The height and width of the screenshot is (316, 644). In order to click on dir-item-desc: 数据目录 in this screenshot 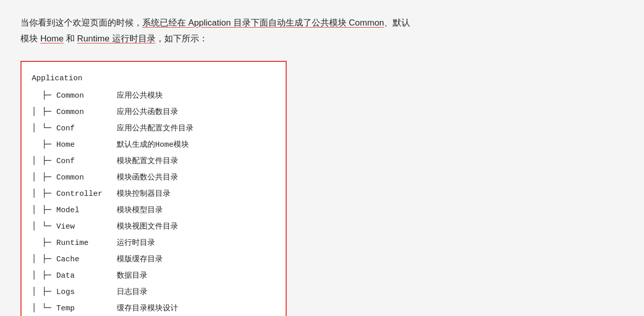, I will do `click(132, 276)`.